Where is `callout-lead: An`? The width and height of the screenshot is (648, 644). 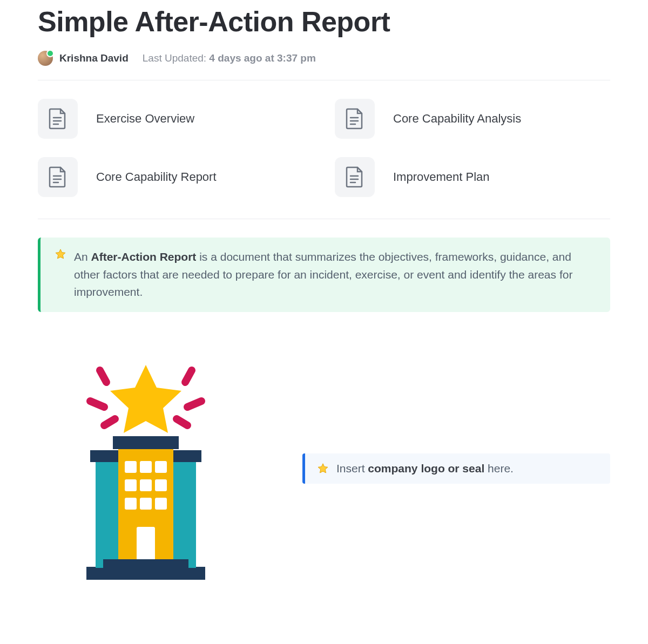 callout-lead: An is located at coordinates (83, 257).